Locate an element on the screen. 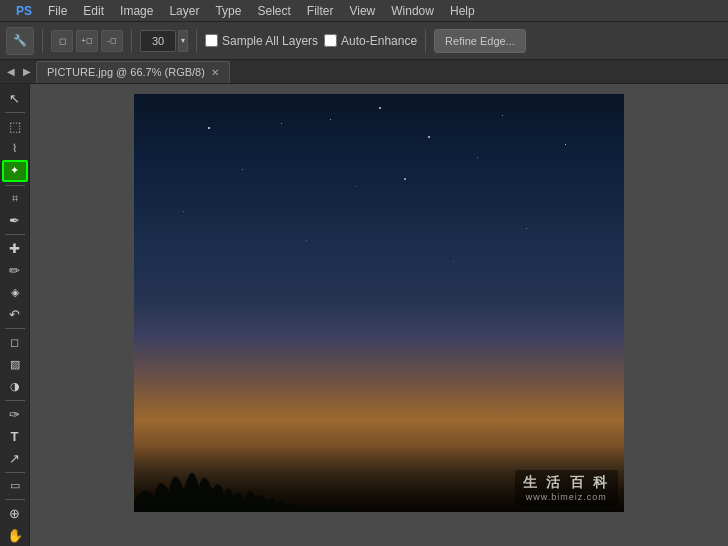 This screenshot has height=546, width=728. lasso-icon: ⌇ is located at coordinates (14, 148).